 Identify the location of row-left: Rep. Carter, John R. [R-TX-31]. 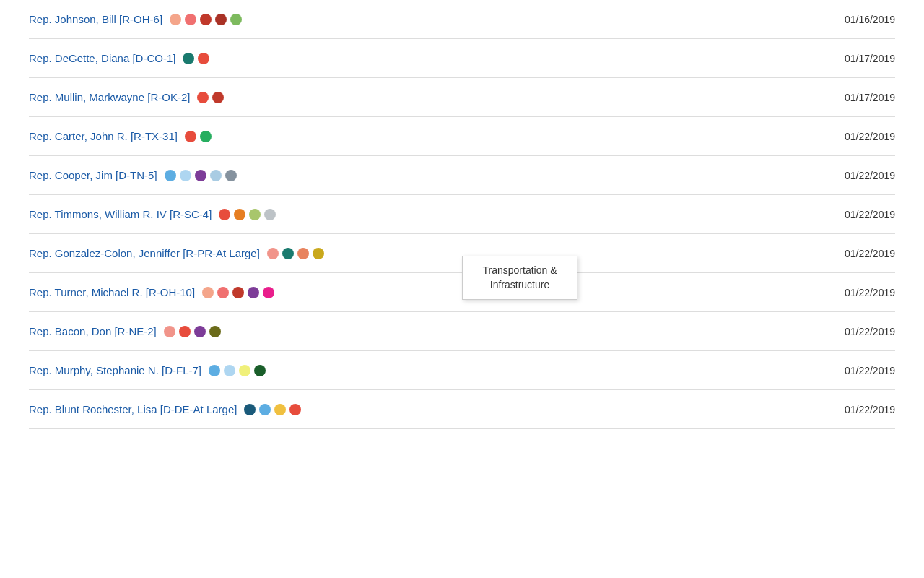
(120, 136).